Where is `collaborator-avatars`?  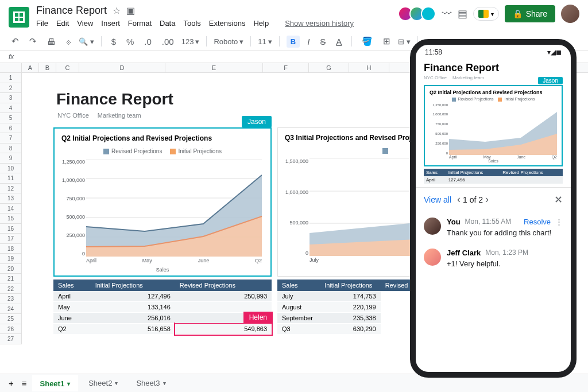
collaborator-avatars is located at coordinates (419, 14).